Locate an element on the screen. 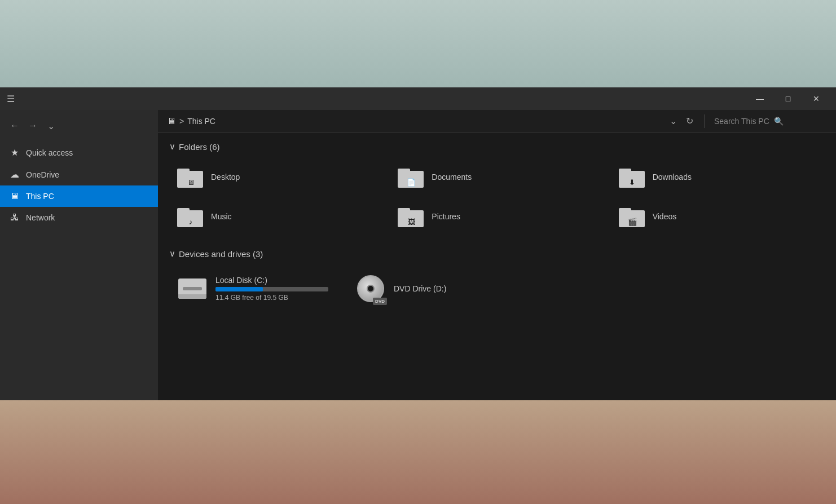 The image size is (836, 504). drive-name-local-disk: Local Disk (C:) is located at coordinates (272, 280).